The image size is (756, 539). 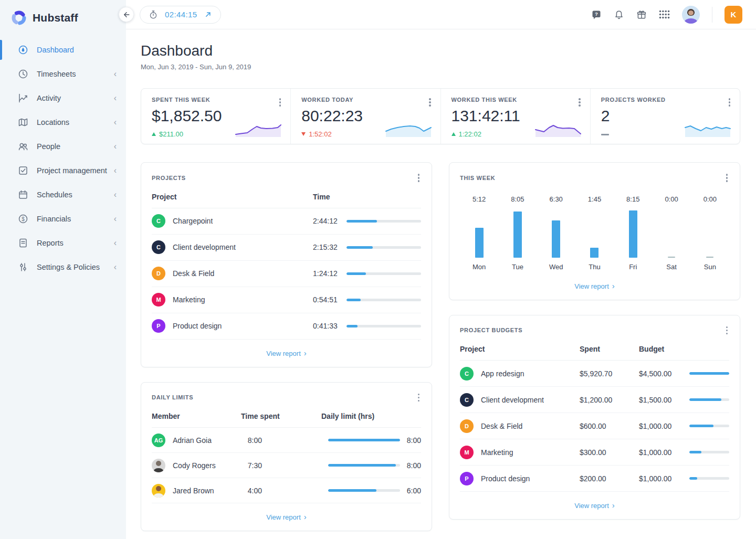 What do you see at coordinates (23, 50) in the screenshot?
I see `dashboard-icon` at bounding box center [23, 50].